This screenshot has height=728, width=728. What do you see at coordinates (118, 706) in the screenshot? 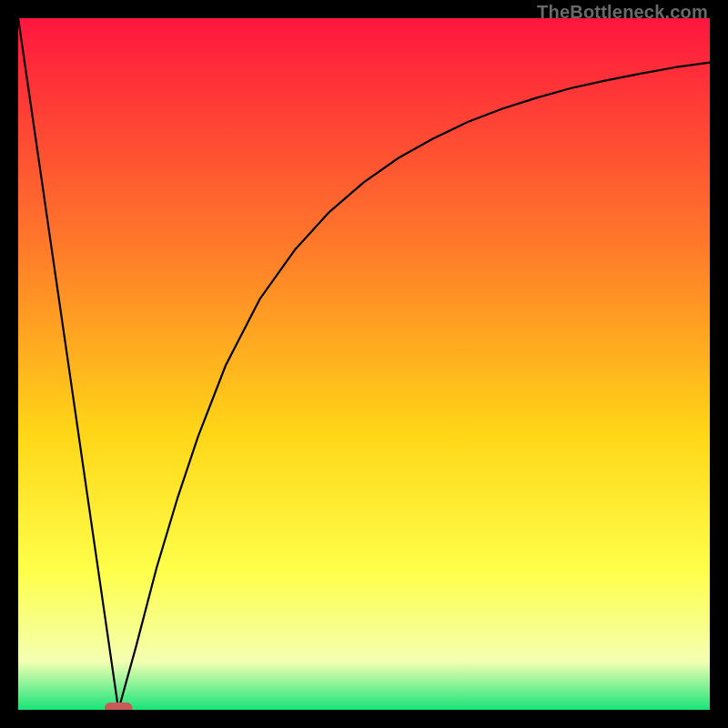
I see `balance-marker` at bounding box center [118, 706].